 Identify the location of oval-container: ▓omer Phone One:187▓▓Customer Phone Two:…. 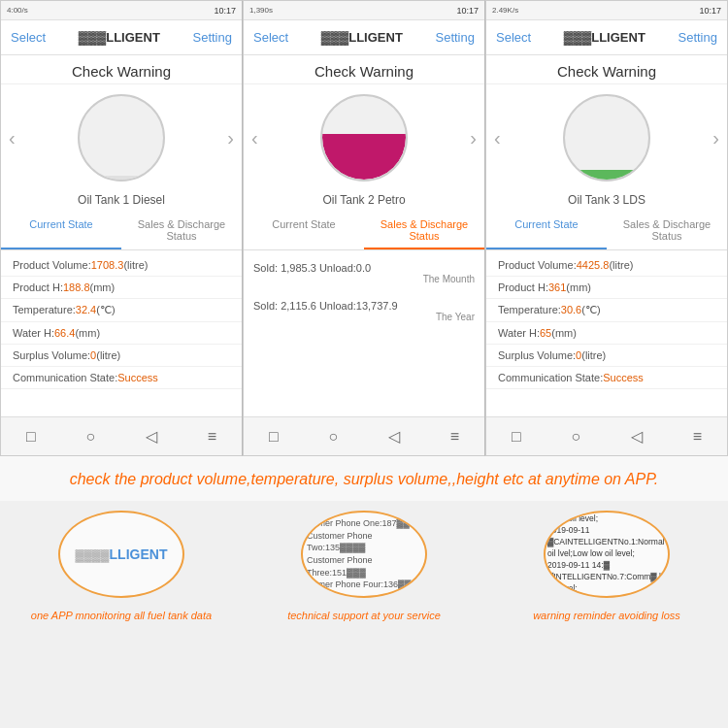
(364, 554).